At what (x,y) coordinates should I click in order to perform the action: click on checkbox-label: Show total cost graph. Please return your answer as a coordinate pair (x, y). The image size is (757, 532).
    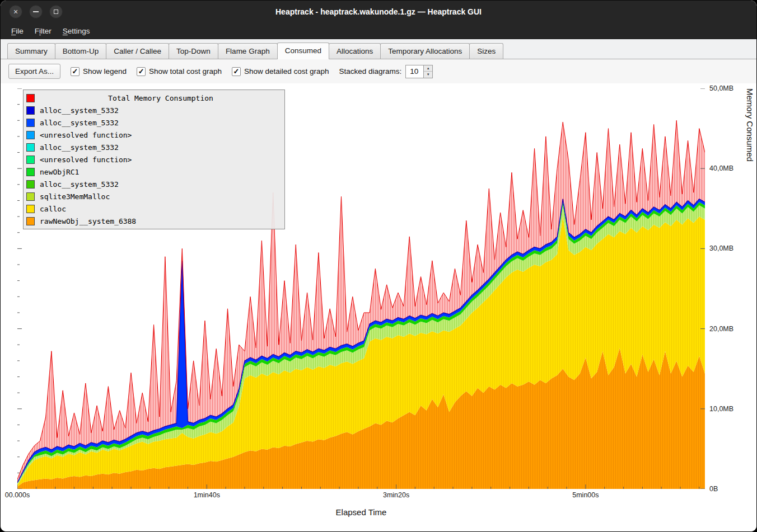
    Looking at the image, I should click on (185, 72).